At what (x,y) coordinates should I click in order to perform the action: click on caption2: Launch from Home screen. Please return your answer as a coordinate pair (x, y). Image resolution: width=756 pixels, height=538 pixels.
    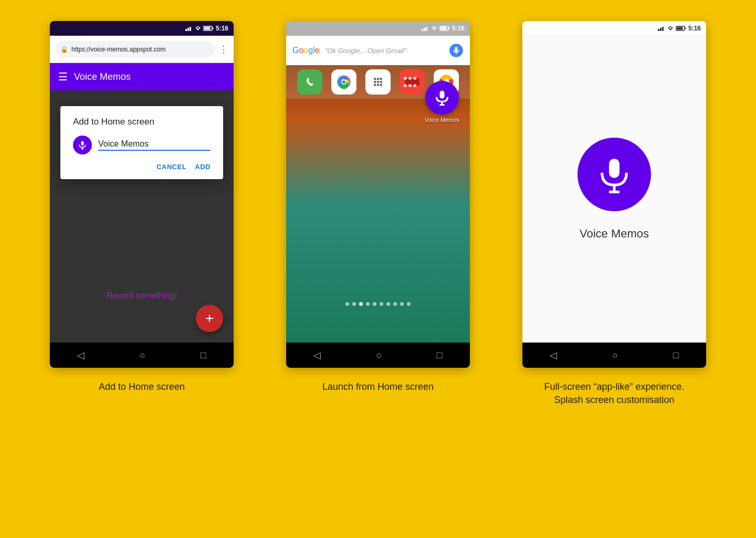
    Looking at the image, I should click on (378, 394).